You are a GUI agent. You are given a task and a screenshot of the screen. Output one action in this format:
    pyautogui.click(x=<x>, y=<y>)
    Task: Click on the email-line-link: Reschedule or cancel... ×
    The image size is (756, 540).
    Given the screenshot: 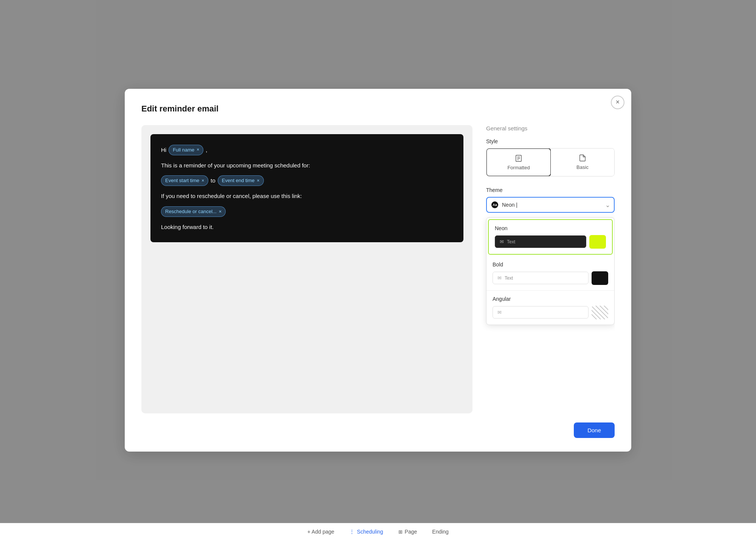 What is the action you would take?
    pyautogui.click(x=307, y=212)
    